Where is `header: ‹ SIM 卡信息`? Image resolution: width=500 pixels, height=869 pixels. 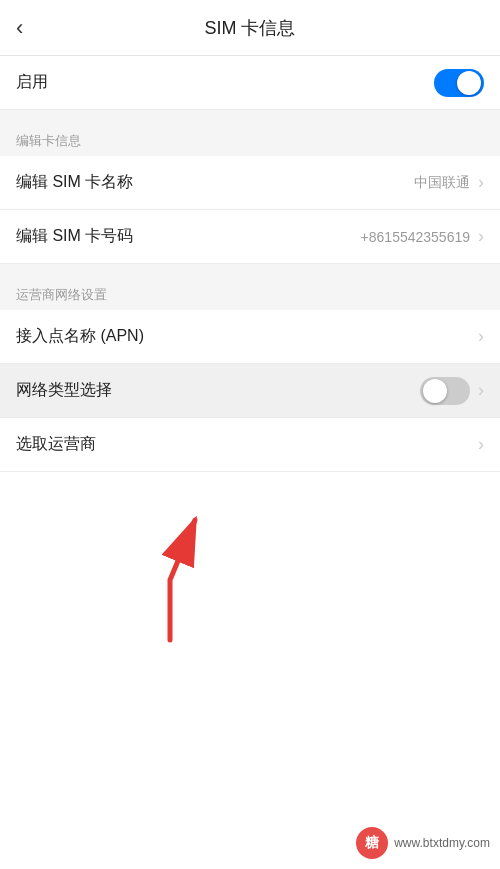 header: ‹ SIM 卡信息 is located at coordinates (250, 28).